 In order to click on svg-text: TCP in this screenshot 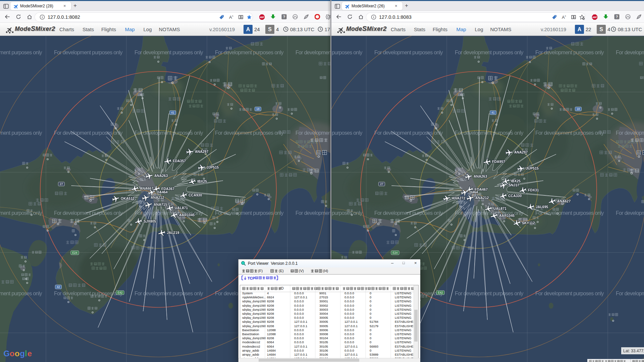, I will do `click(251, 278)`.